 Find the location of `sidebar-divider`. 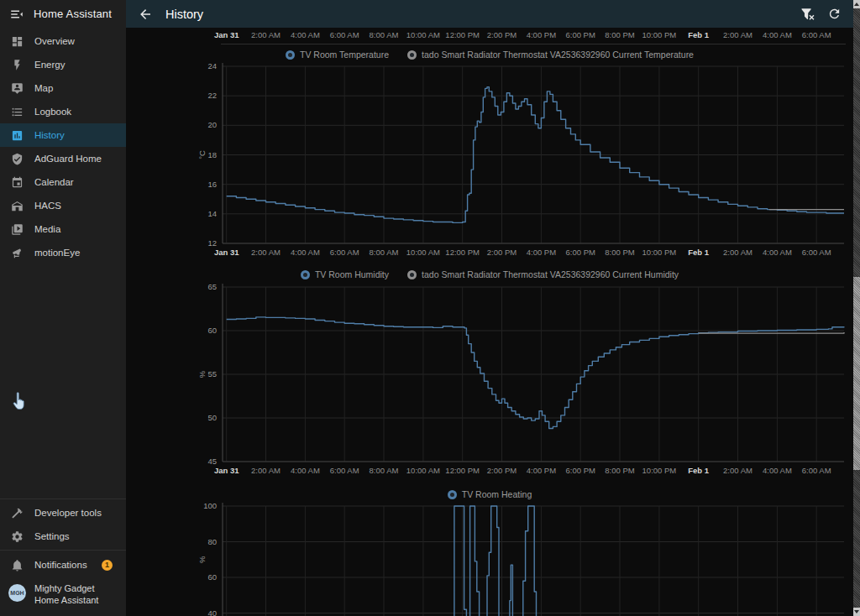

sidebar-divider is located at coordinates (63, 551).